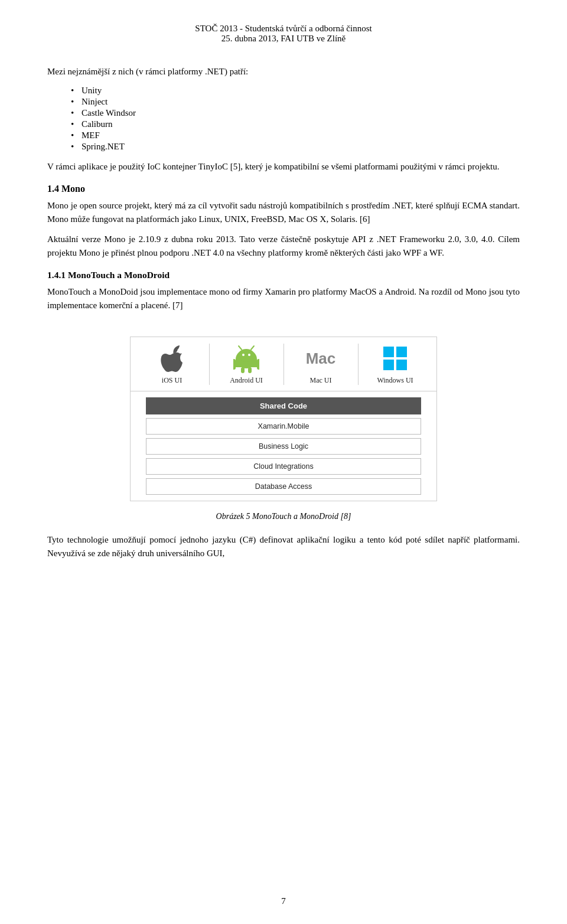  I want to click on page-number: 7, so click(284, 901).